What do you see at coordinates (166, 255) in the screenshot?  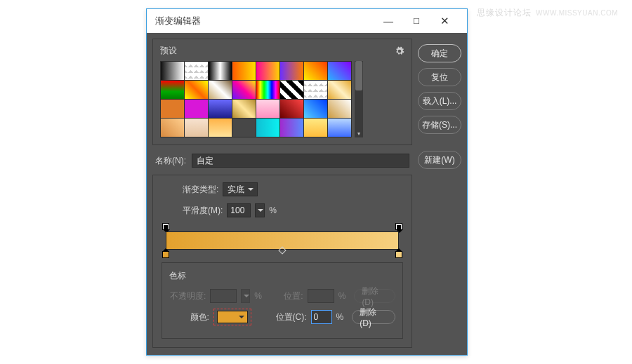 I see `color-stop-left` at bounding box center [166, 255].